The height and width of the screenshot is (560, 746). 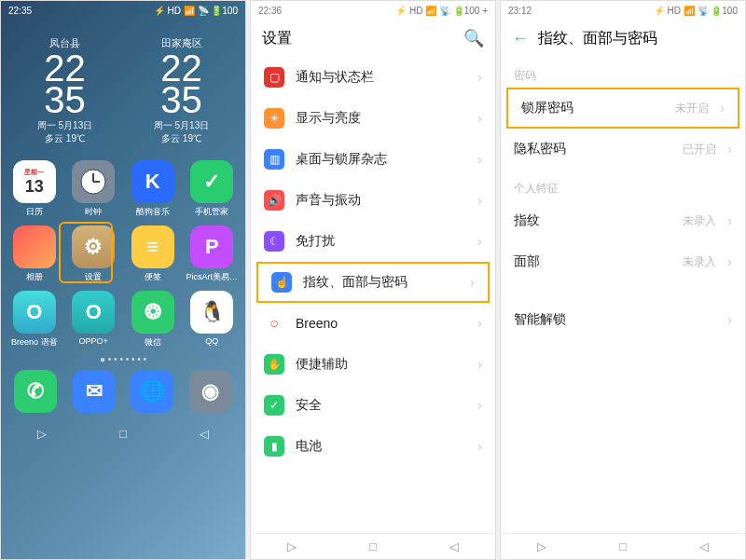 What do you see at coordinates (153, 254) in the screenshot?
I see `app-notes: ≡ 便签` at bounding box center [153, 254].